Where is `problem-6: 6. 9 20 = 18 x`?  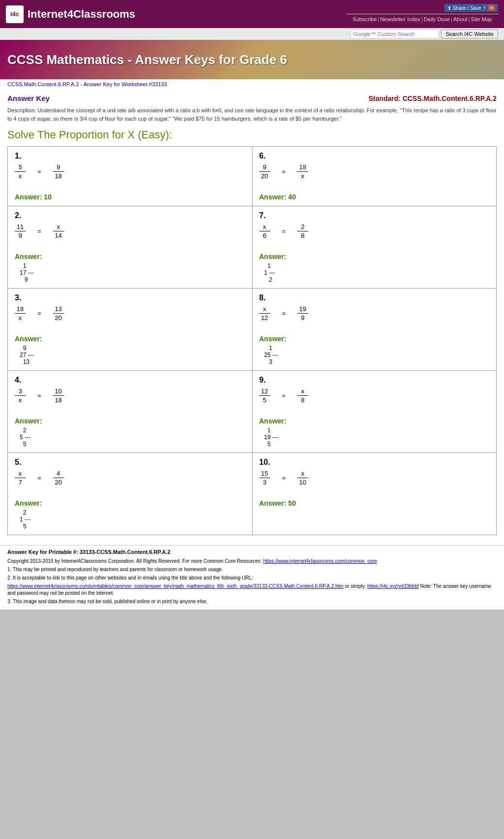 problem-6: 6. 9 20 = 18 x is located at coordinates (374, 176).